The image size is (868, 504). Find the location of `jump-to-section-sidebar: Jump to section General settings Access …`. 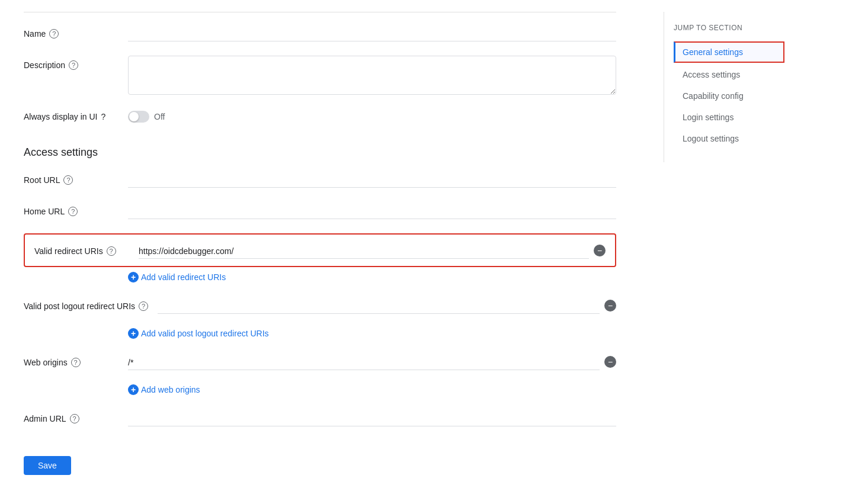

jump-to-section-sidebar: Jump to section General settings Access … is located at coordinates (729, 87).